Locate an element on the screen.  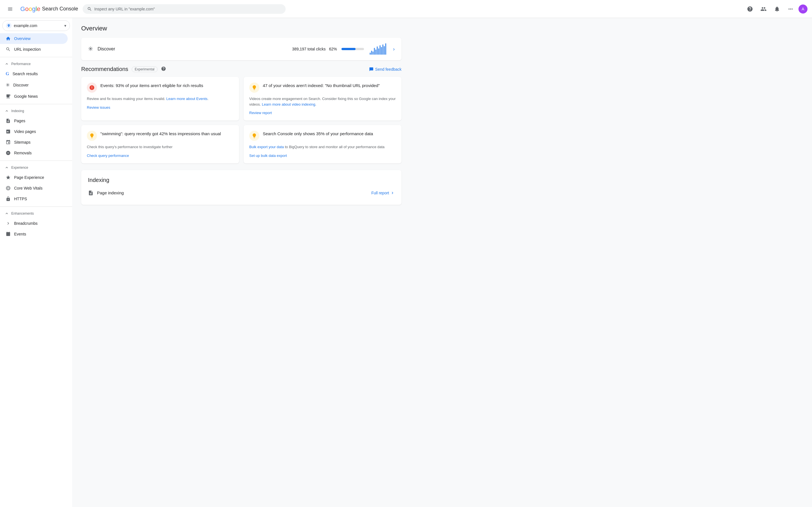
sidebar-item-url-inspection: URL inspection is located at coordinates (34, 49).